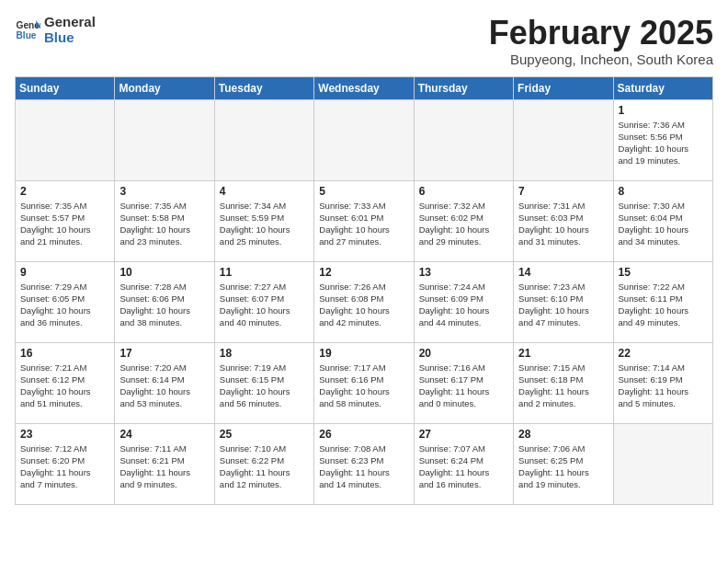  I want to click on day-cell: 28Sunrise: 7:06 AM Sunset: 6:25 PM Dayli…, so click(563, 464).